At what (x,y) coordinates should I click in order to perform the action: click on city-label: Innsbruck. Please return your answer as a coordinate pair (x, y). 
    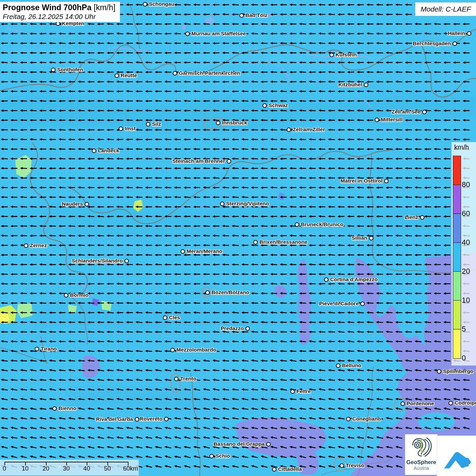
    Looking at the image, I should click on (235, 123).